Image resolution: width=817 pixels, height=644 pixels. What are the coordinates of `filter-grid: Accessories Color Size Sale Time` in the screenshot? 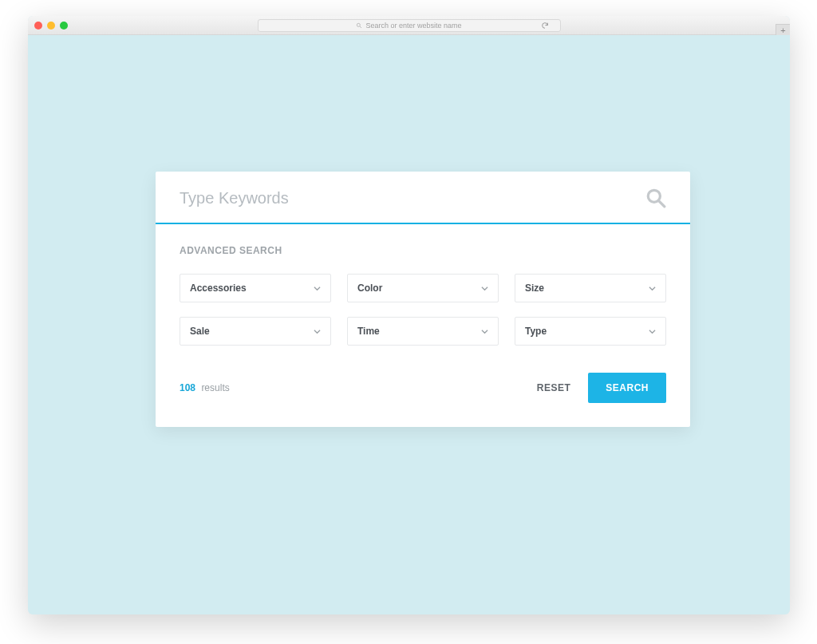 It's located at (423, 310).